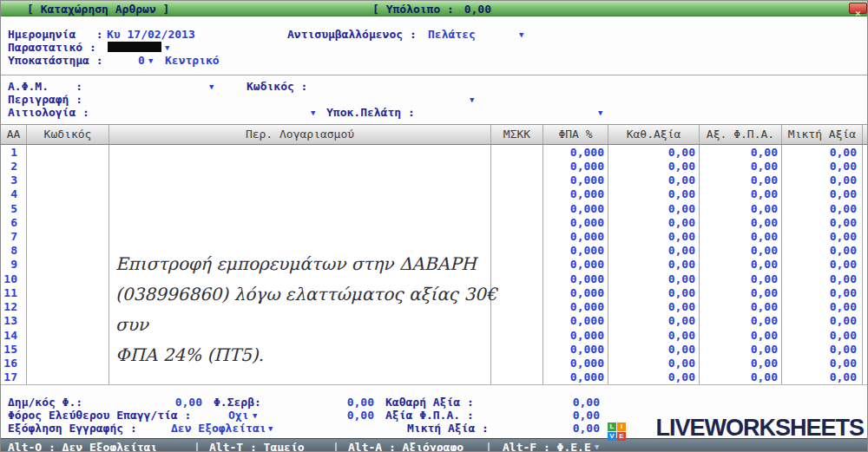 This screenshot has width=868, height=452. I want to click on cell-aa: 7, so click(14, 236).